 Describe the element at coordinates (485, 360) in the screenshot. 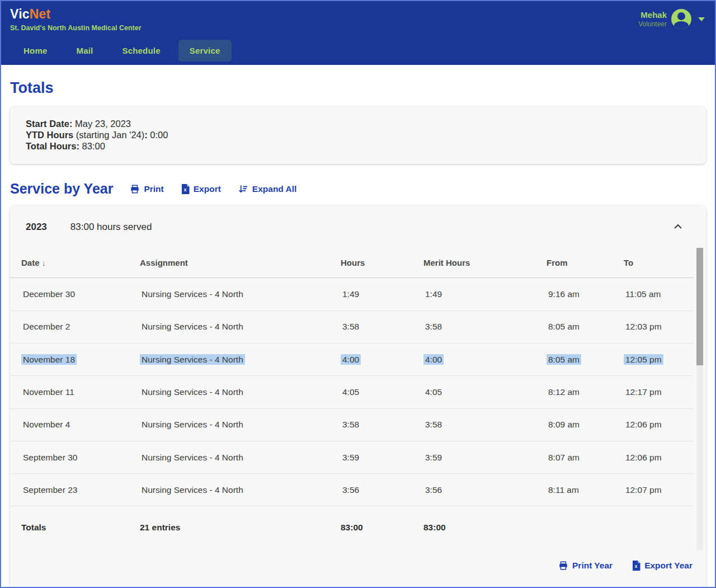

I see `cell-merit-hours: 4:00` at that location.